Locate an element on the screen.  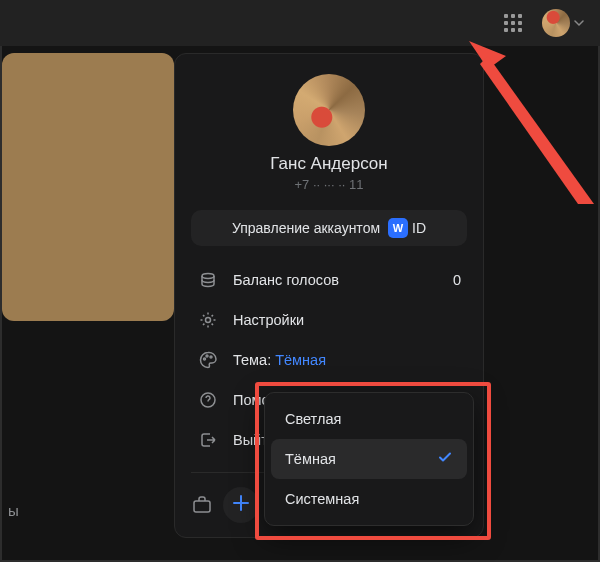
chevron-down-icon is located at coordinates (579, 23).